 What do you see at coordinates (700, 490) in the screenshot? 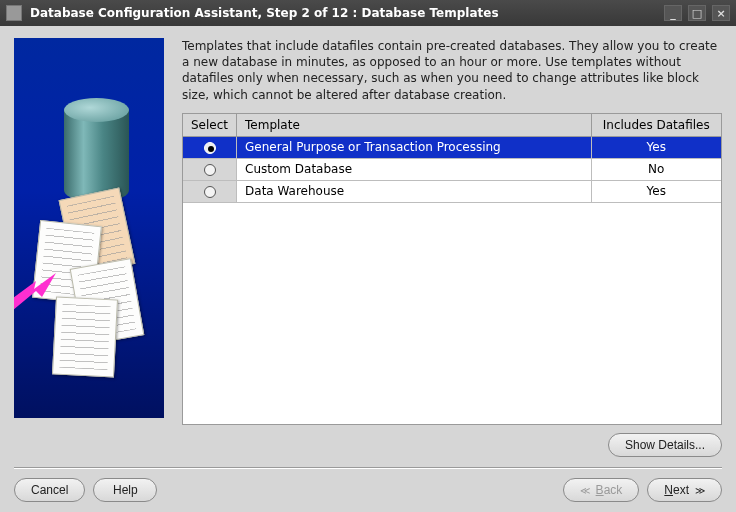
I see `chevron-right-icon: ≫` at bounding box center [700, 490].